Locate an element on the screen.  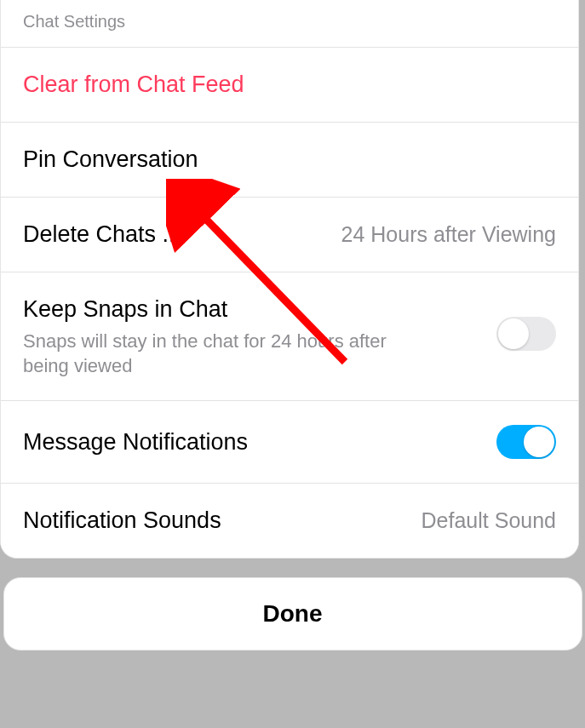
done-label: Done is located at coordinates (293, 613).